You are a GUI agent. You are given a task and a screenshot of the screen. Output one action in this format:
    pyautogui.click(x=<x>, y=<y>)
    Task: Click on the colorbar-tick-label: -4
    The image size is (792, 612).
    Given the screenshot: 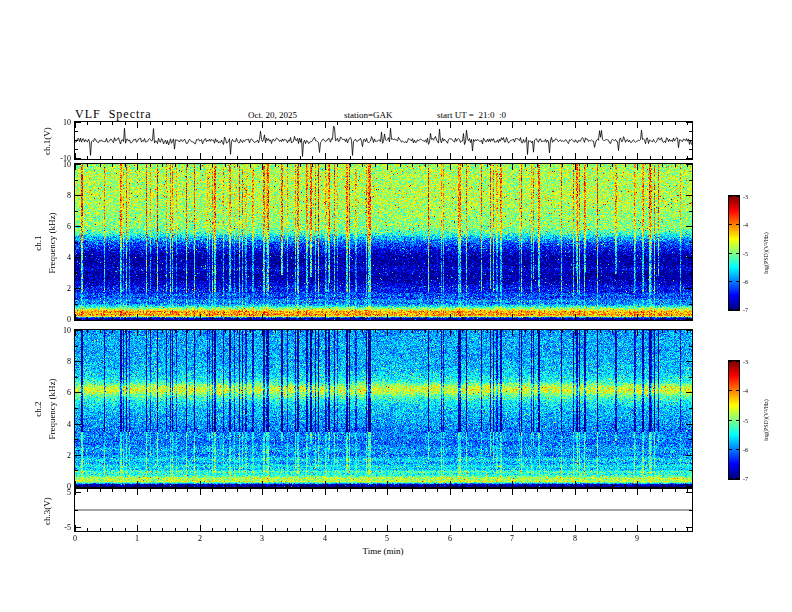 What is the action you would take?
    pyautogui.click(x=750, y=392)
    